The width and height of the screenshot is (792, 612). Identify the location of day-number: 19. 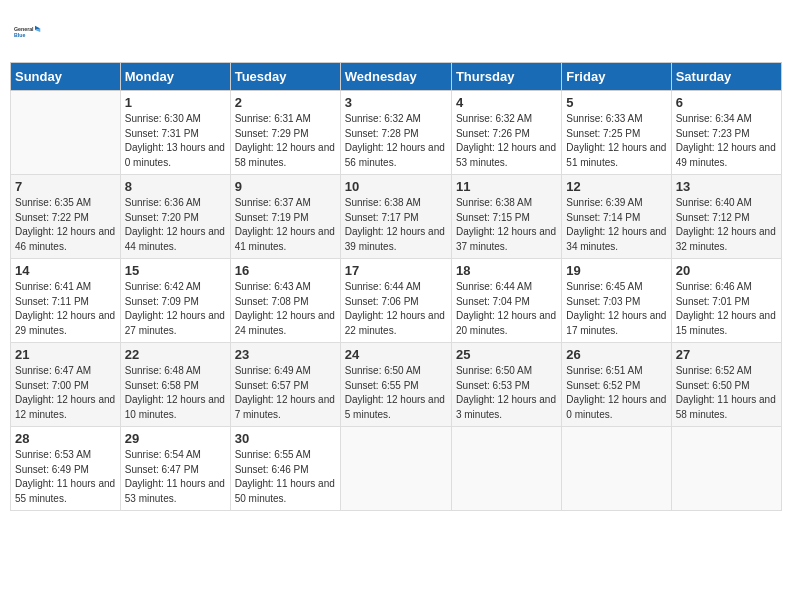
(616, 270).